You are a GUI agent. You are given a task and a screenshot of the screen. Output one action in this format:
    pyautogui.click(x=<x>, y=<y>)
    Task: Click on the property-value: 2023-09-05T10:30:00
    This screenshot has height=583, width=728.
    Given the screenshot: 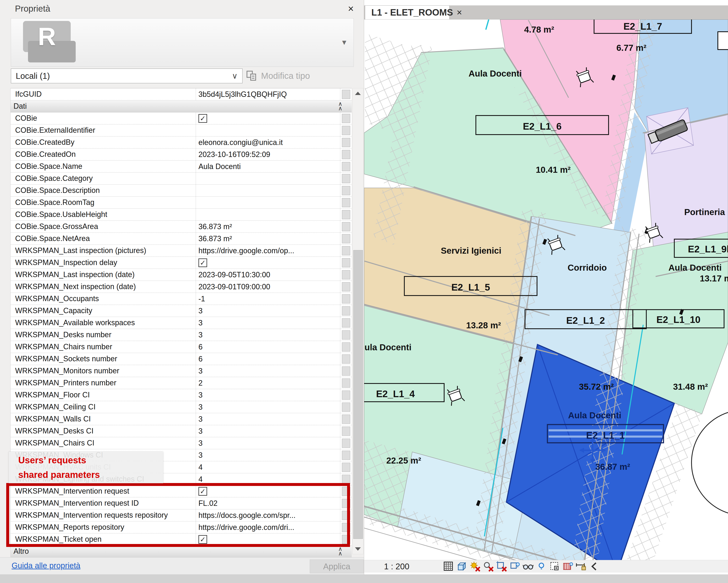 What is the action you would take?
    pyautogui.click(x=268, y=275)
    